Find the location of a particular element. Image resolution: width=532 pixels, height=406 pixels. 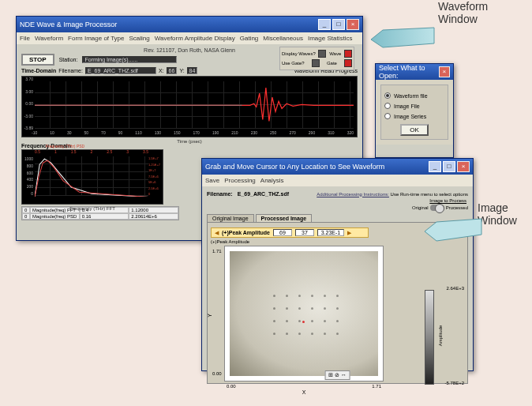

x-label: X: is located at coordinates (161, 71).